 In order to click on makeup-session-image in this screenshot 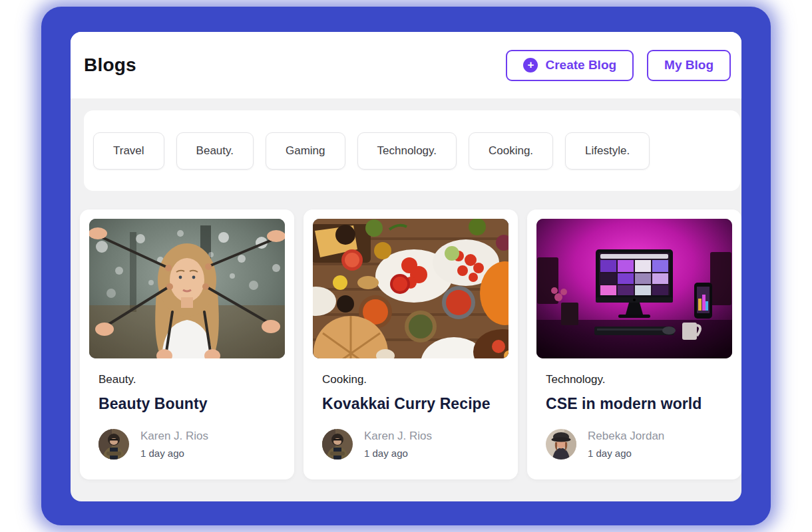, I will do `click(187, 289)`.